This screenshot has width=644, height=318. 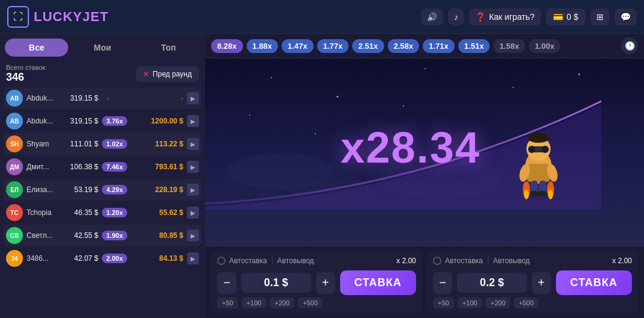 What do you see at coordinates (242, 261) in the screenshot?
I see `auto-stake-1: Автоставка` at bounding box center [242, 261].